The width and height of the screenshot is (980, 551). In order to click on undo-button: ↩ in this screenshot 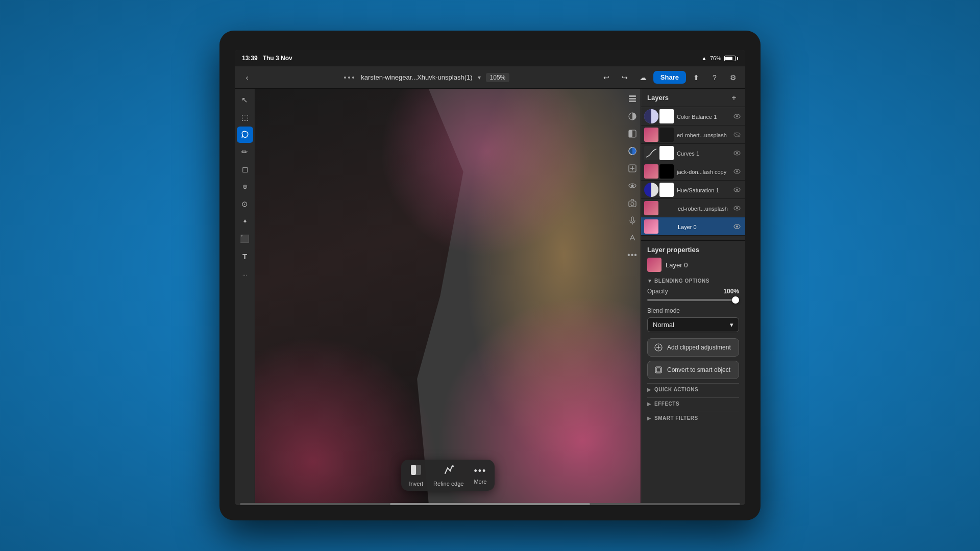, I will do `click(606, 78)`.